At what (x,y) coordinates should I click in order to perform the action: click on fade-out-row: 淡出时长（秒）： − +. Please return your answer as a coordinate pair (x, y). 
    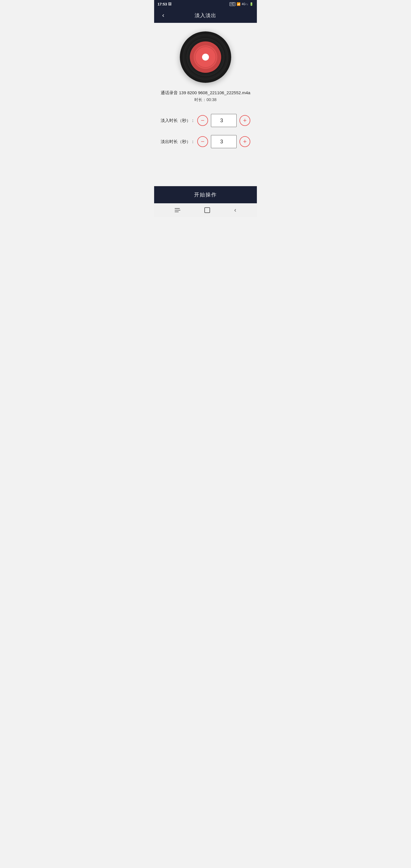
    Looking at the image, I should click on (205, 142).